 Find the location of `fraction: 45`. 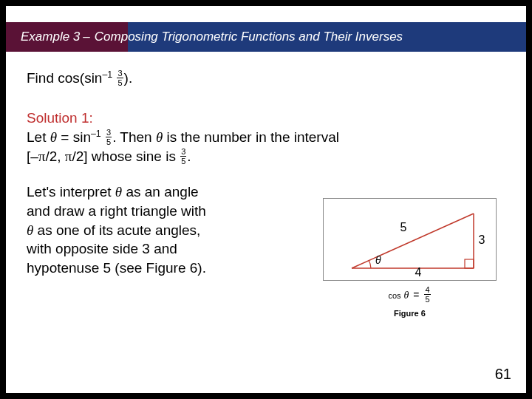

fraction: 45 is located at coordinates (427, 295).